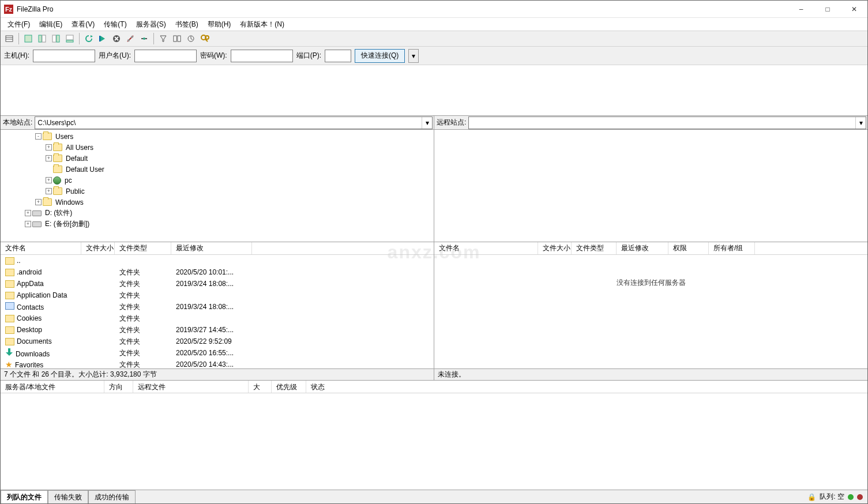 The image size is (868, 504). Describe the element at coordinates (191, 386) in the screenshot. I see `qcol-remote: 远程文件` at that location.